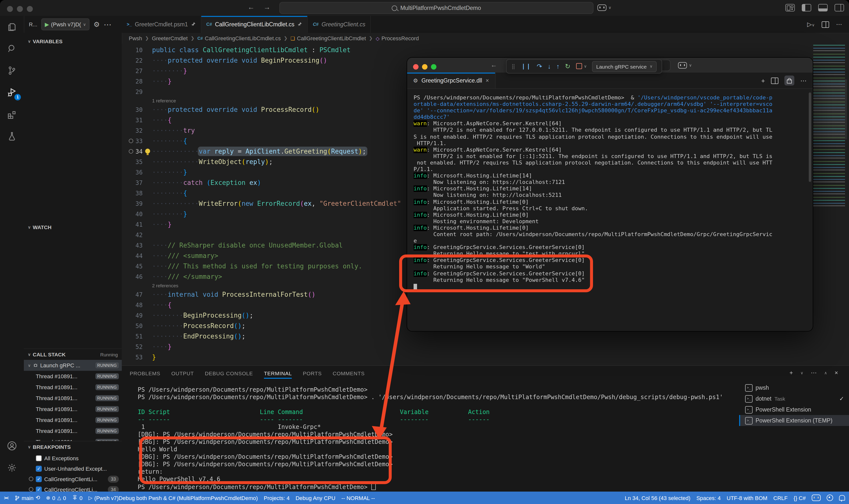 The width and height of the screenshot is (849, 504). I want to click on tab-CallGreetingClientLibCmdlet.cs: C#CallGreetingClientLibCmdlet.cs, so click(255, 24).